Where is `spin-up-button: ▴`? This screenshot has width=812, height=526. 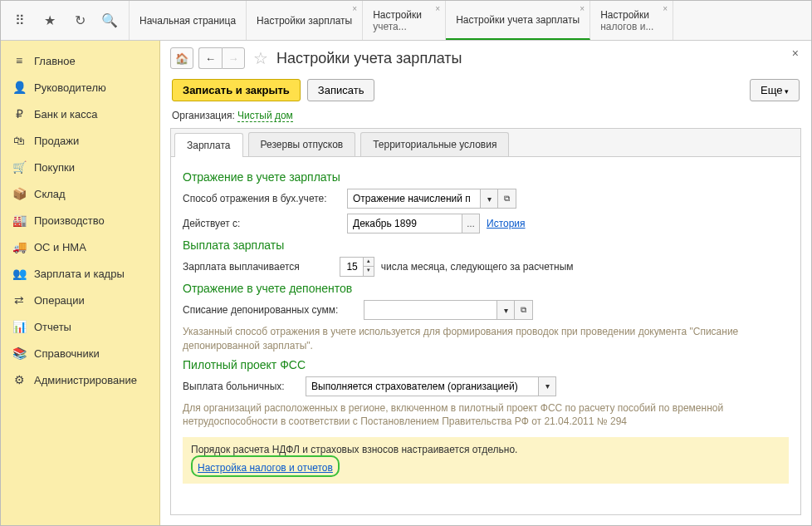
spin-up-button: ▴ is located at coordinates (369, 262).